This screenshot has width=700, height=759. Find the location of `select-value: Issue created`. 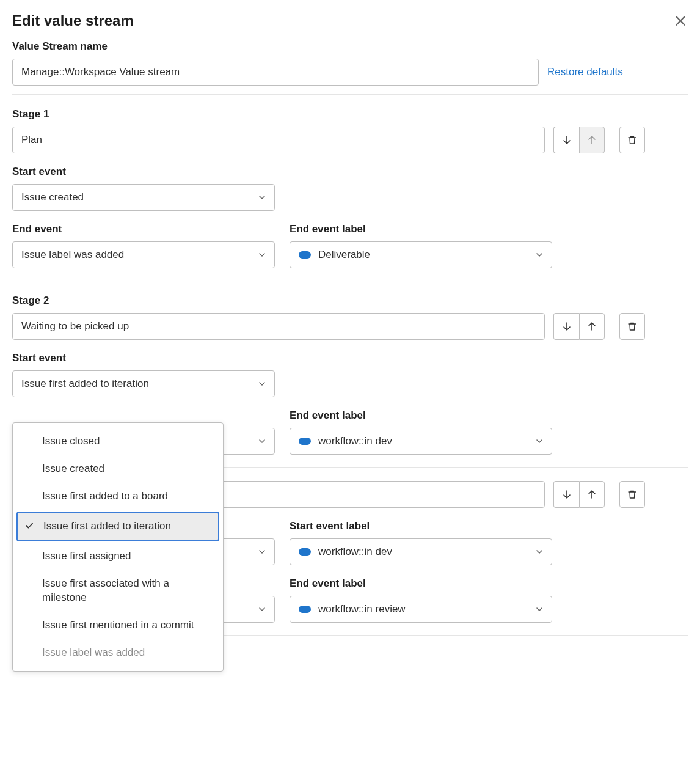

select-value: Issue created is located at coordinates (53, 197).